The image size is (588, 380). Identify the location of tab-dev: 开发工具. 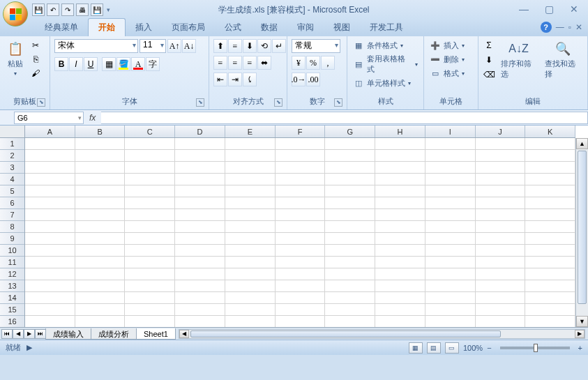
(386, 28).